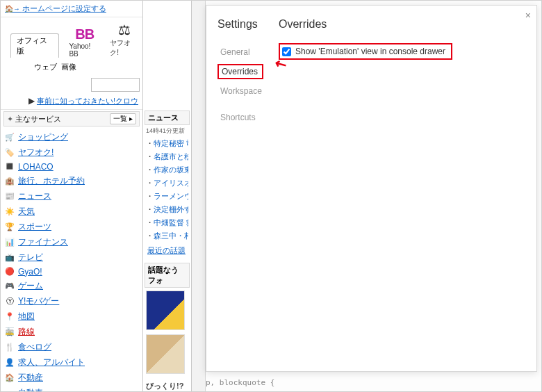  What do you see at coordinates (167, 384) in the screenshot?
I see `bikkuri-header: びっくり!?` at bounding box center [167, 384].